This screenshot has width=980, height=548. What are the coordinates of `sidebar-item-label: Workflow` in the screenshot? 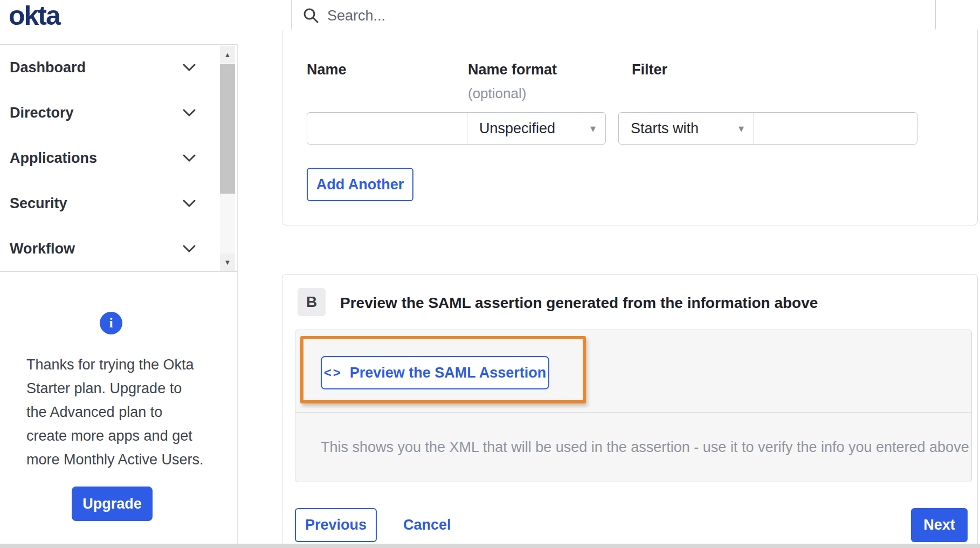 It's located at (42, 249).